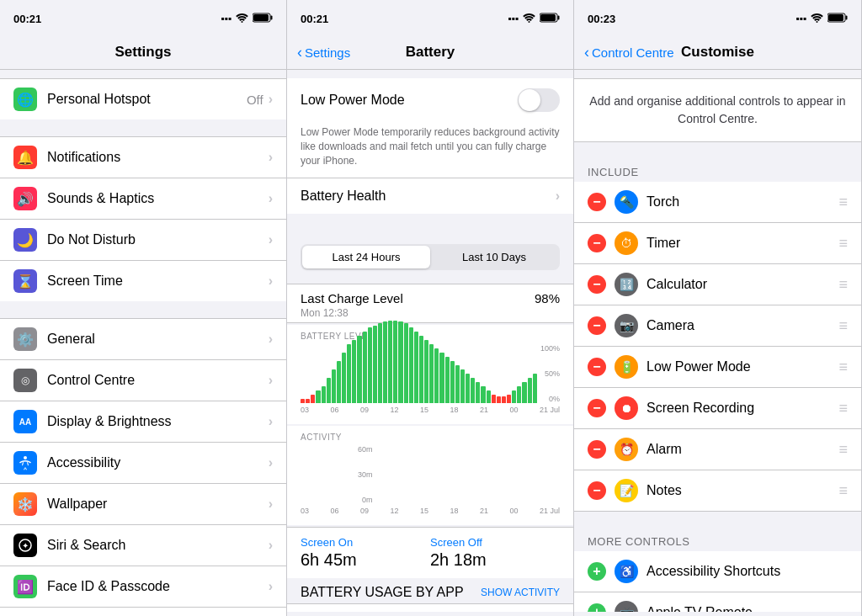 This screenshot has width=862, height=616. Describe the element at coordinates (717, 449) in the screenshot. I see `cc-alarm-row: − ⏰ Alarm ≡` at that location.